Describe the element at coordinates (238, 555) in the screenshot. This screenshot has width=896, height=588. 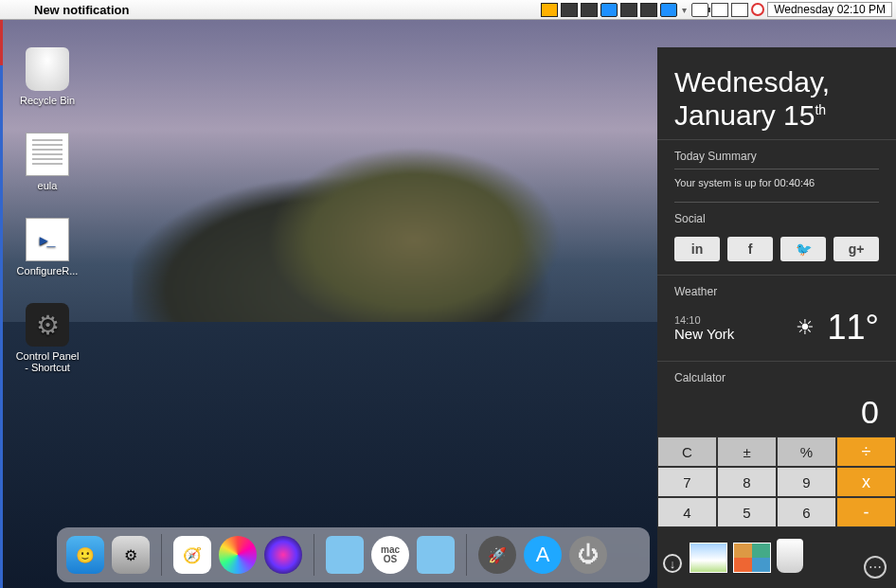
I see `dock-music` at that location.